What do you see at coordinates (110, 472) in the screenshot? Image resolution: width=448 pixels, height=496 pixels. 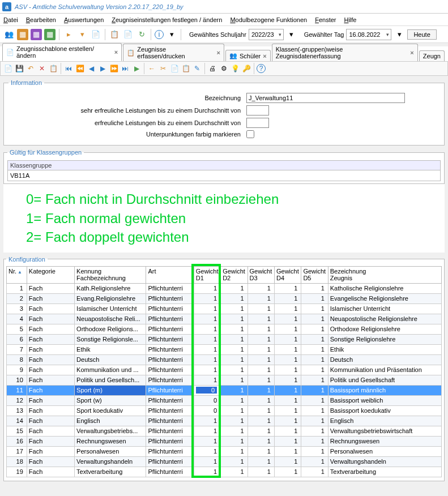 I see `table-cell: Textverarbeitung` at bounding box center [110, 472].